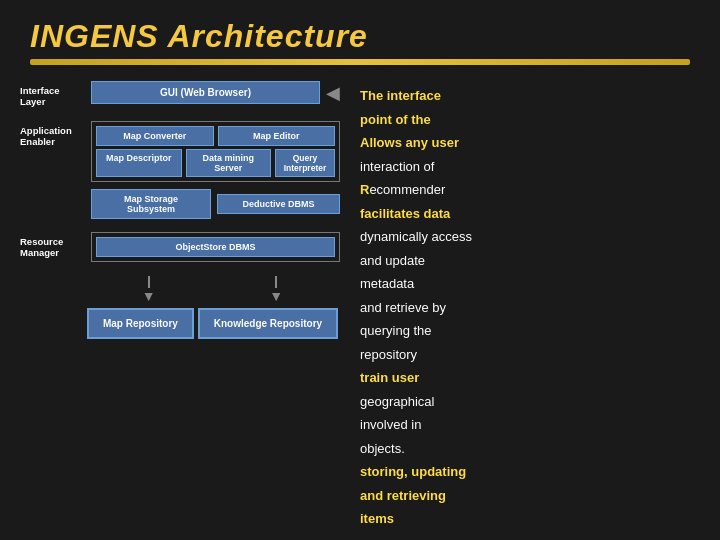 This screenshot has width=720, height=540. Describe the element at coordinates (216, 92) in the screenshot. I see `gui-layer-content: GUI (Web Browser) ◀` at that location.